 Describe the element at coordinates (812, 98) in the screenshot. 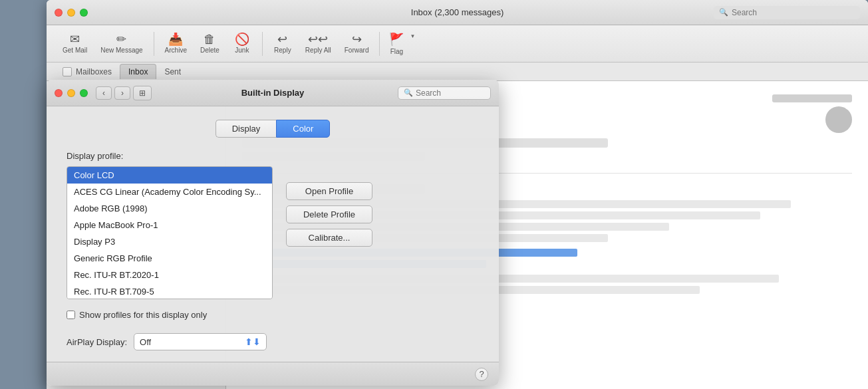

I see `email-date` at that location.